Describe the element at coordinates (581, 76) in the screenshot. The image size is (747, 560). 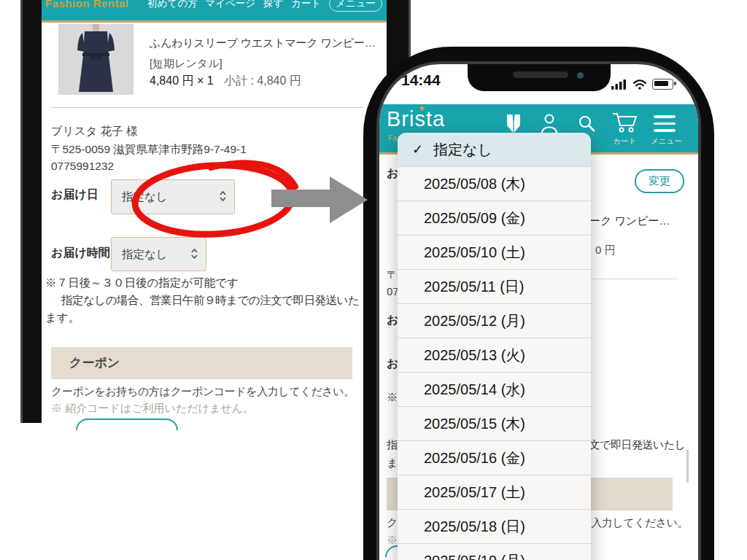
I see `front-camera` at that location.